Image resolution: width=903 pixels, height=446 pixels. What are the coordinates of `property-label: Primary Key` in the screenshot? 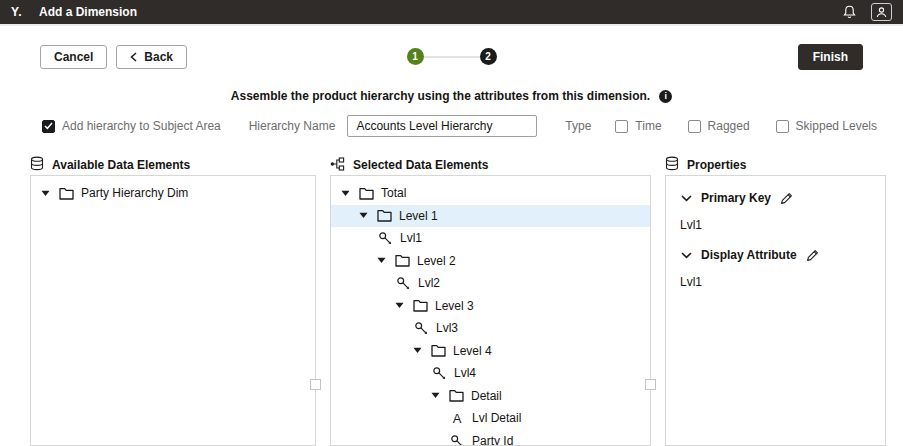 It's located at (736, 198).